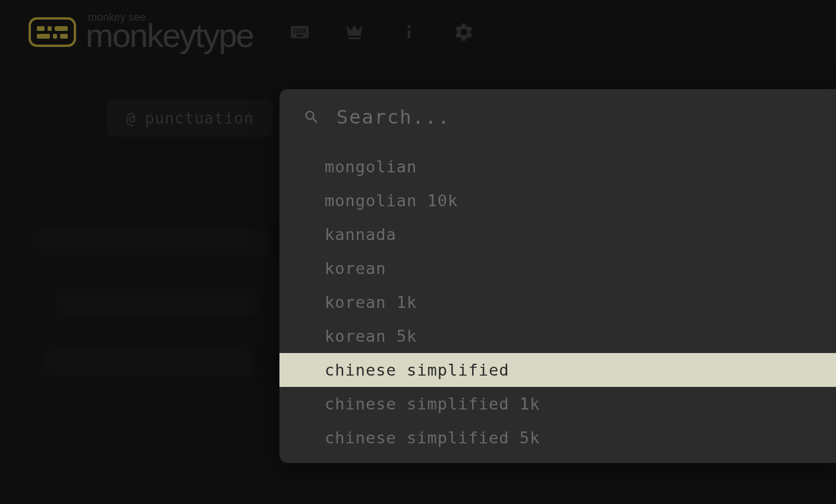 This screenshot has width=836, height=504. Describe the element at coordinates (200, 118) in the screenshot. I see `punctuation-toggle: punctuation` at that location.